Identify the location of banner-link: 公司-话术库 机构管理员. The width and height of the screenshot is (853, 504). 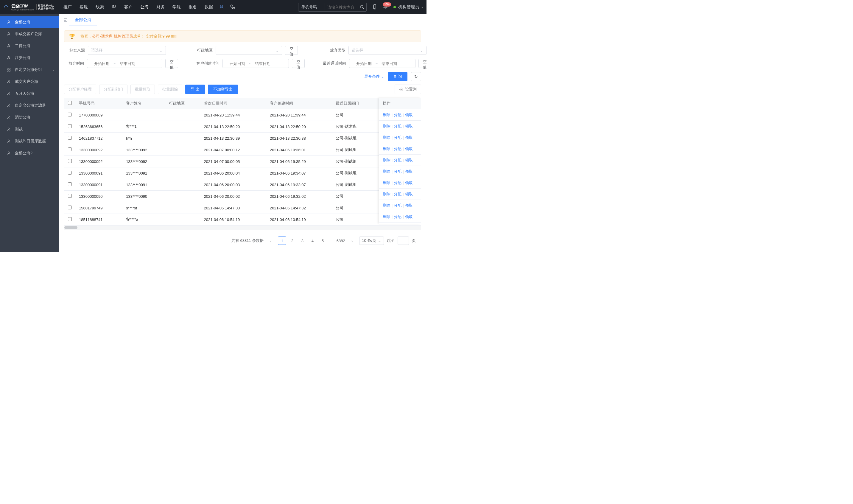
(113, 36).